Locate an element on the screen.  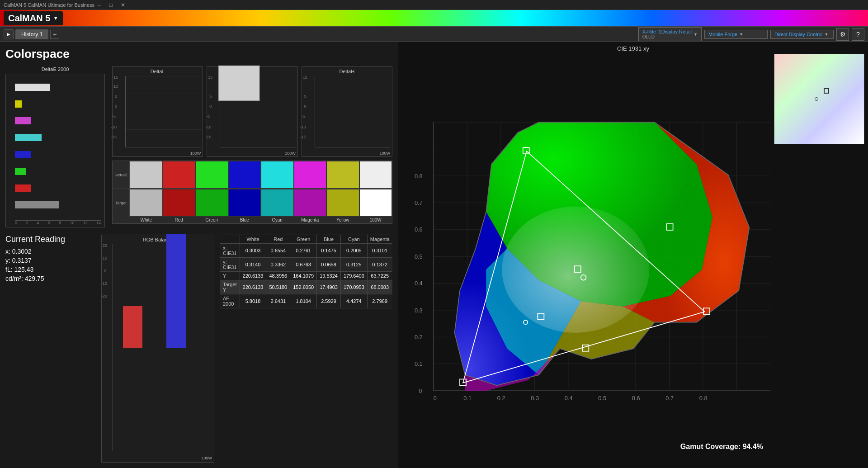
settings-icon: ⚙ is located at coordinates (843, 34).